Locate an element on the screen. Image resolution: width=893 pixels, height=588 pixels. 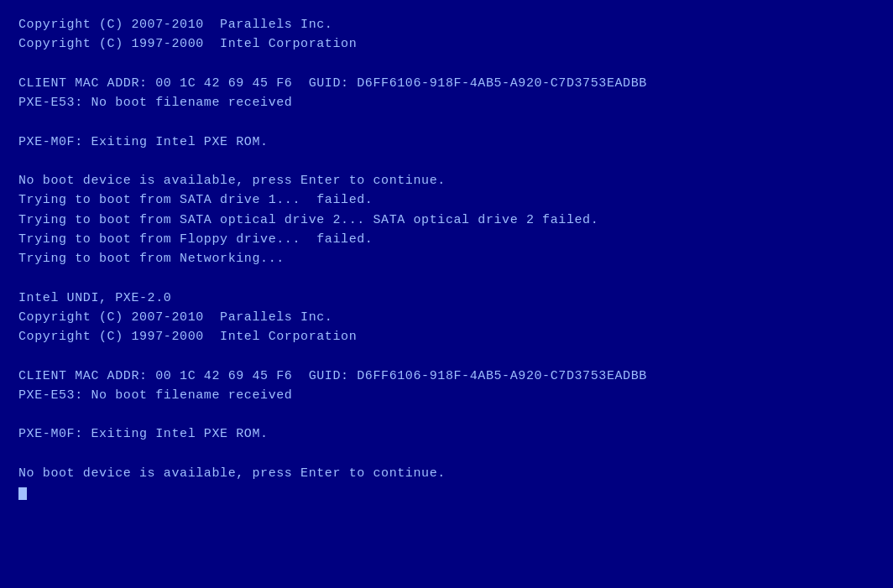
terminal-line-line8: Trying to boot from SATA optical drive 2… is located at coordinates (446, 220).